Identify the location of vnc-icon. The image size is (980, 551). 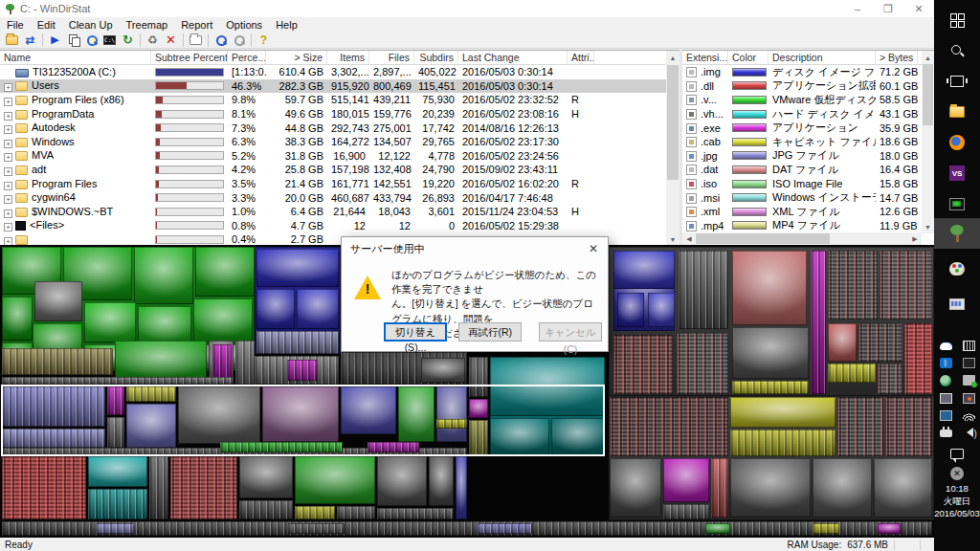
(969, 398).